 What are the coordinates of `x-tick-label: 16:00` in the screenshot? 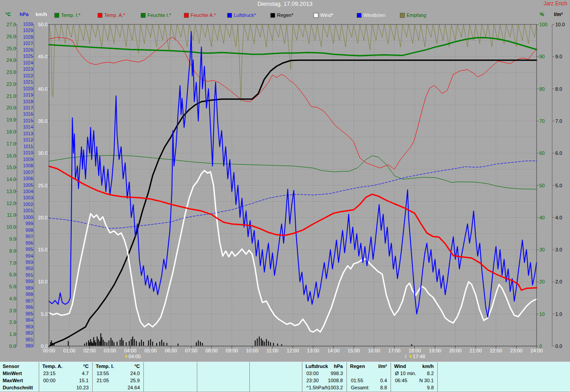 It's located at (374, 351).